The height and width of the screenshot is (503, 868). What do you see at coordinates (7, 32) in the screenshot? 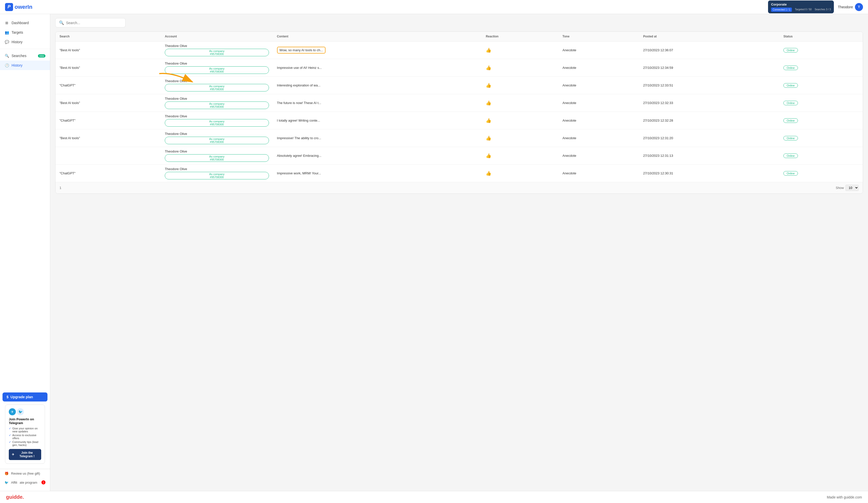
I see `people-icon: 👥` at bounding box center [7, 32].